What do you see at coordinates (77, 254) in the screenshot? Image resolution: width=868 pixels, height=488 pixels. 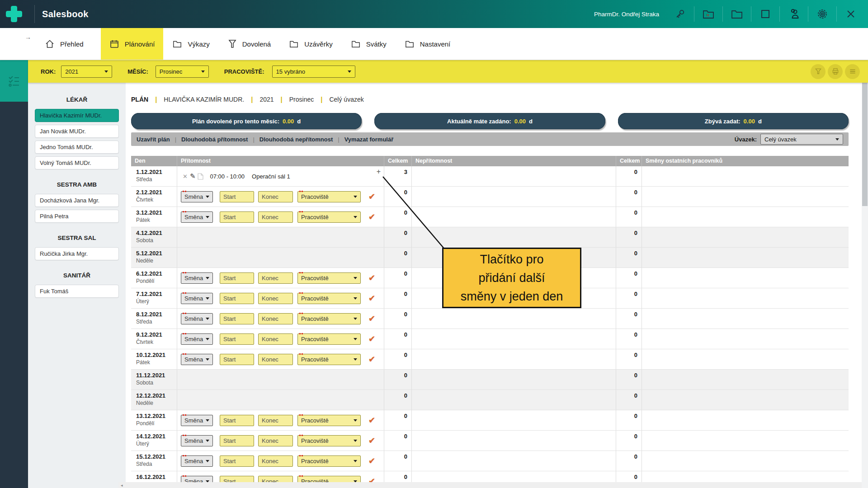 I see `sidebar-item-staff: Ručička Jirka Mgr.` at bounding box center [77, 254].